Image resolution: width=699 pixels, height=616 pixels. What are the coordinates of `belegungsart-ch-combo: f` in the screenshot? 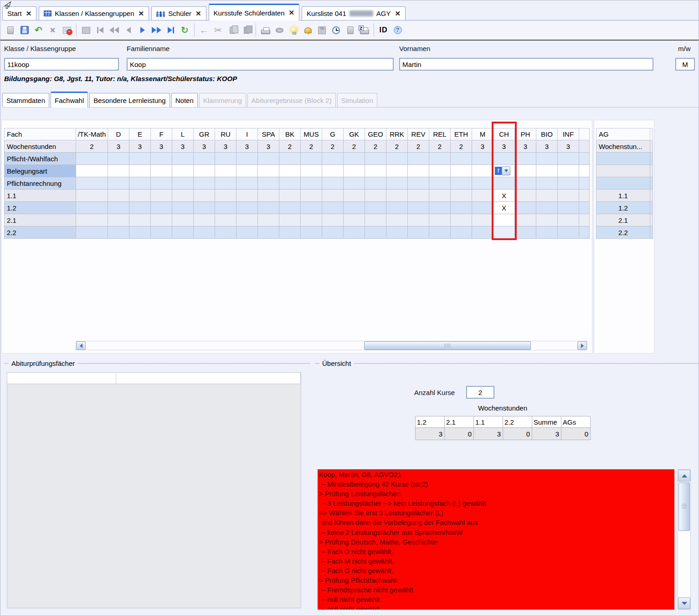 It's located at (504, 171).